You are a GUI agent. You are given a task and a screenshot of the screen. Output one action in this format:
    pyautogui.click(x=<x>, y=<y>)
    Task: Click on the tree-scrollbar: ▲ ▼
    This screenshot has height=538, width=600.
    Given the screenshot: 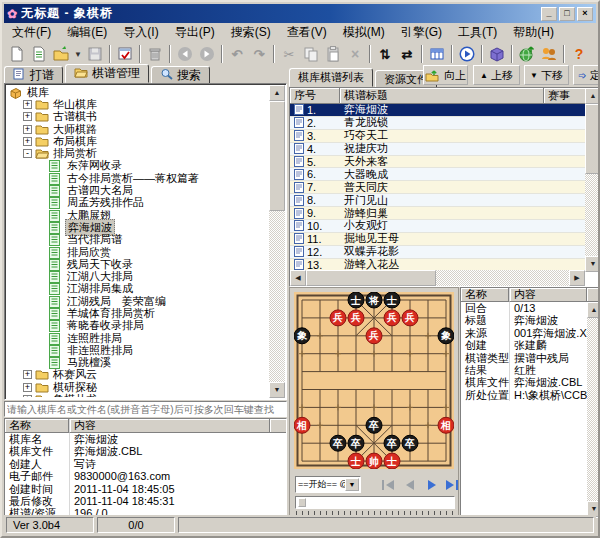 What is the action you would take?
    pyautogui.click(x=277, y=242)
    